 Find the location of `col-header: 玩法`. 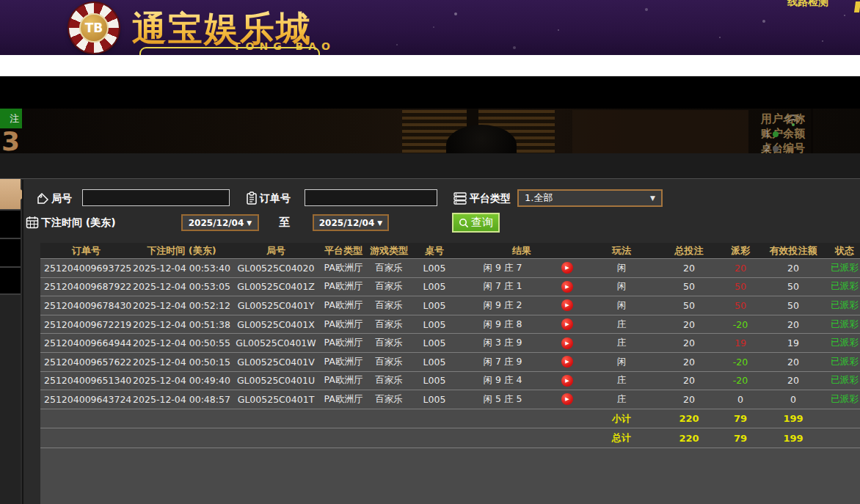

col-header: 玩法 is located at coordinates (622, 251).